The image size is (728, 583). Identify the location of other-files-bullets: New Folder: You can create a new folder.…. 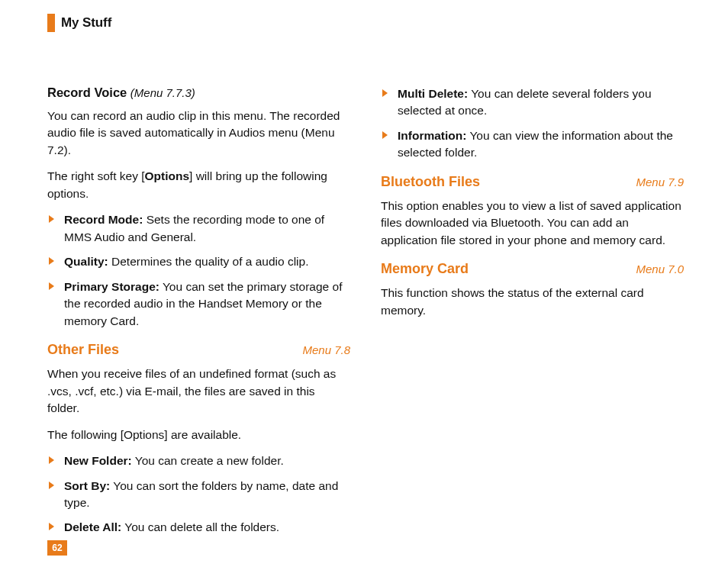
(198, 494).